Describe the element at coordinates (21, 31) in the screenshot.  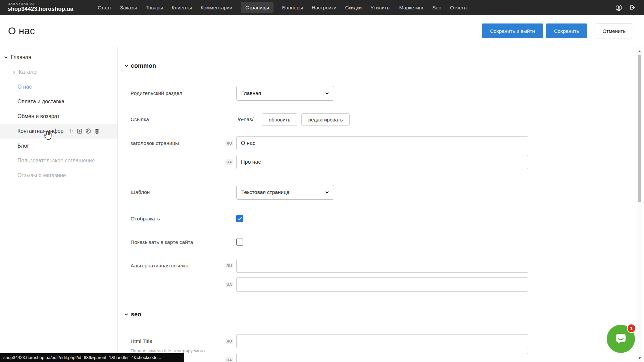
I see `page-title: О нас` at that location.